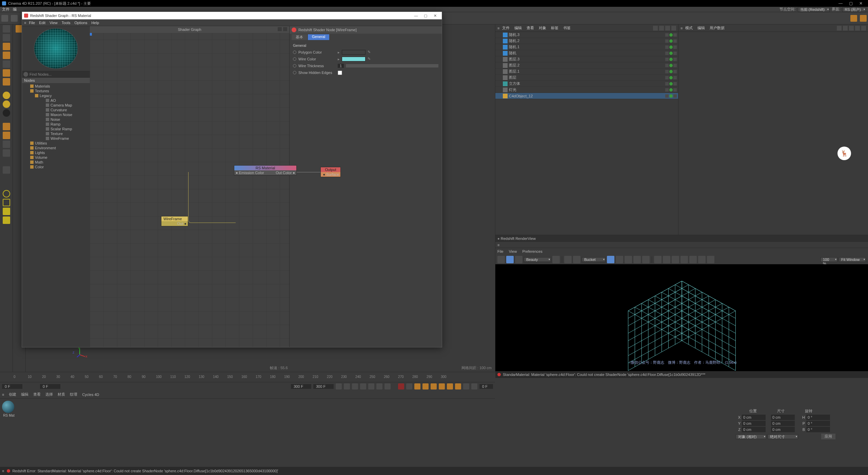  I want to click on nav-back-icon, so click(839, 28).